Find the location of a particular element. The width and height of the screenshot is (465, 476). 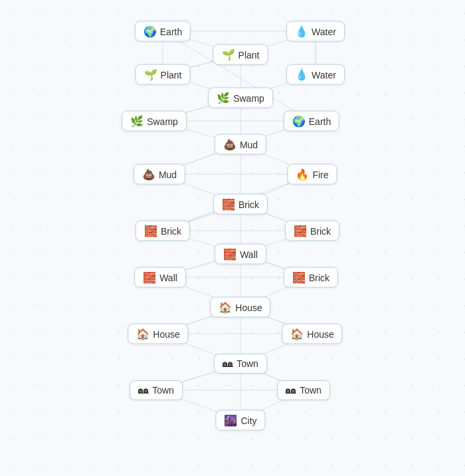

node-icon-mud1: 💩 is located at coordinates (230, 145).